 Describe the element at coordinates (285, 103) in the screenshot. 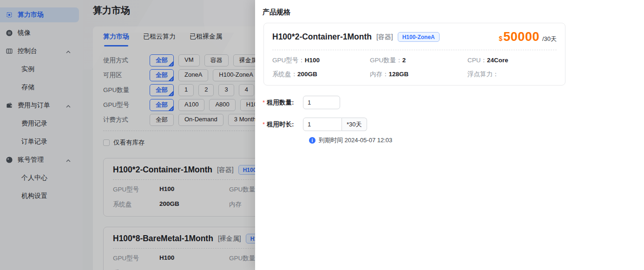

I see `field-label: 租用数量:` at that location.